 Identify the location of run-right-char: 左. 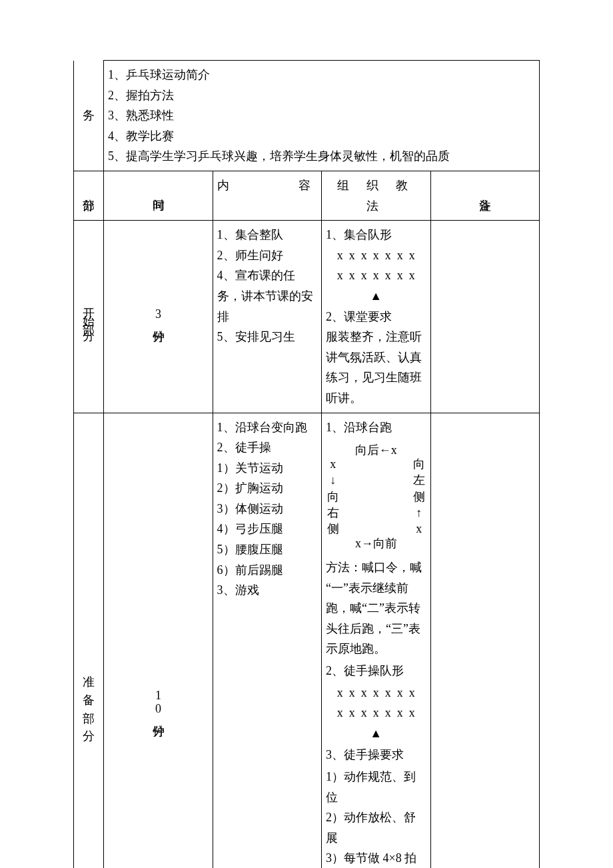
(419, 480).